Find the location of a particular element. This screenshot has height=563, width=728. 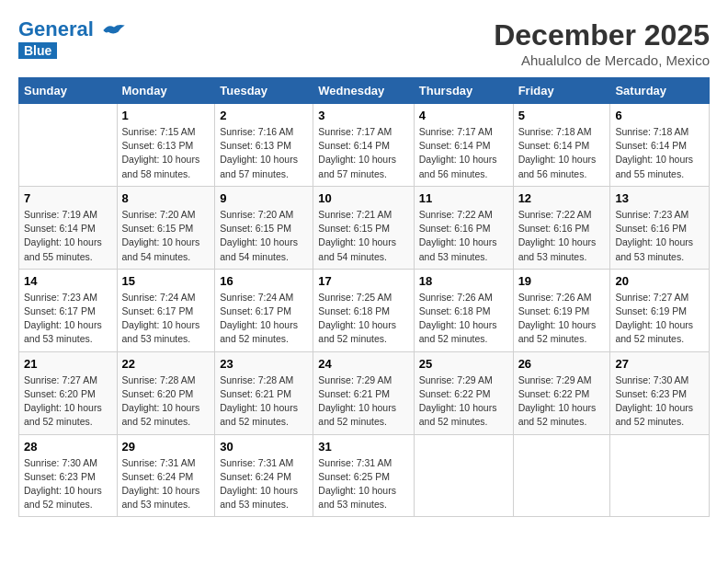

day-cell: 9Sunrise: 7:20 AMSunset: 6:15 PMDaylight… is located at coordinates (265, 227).